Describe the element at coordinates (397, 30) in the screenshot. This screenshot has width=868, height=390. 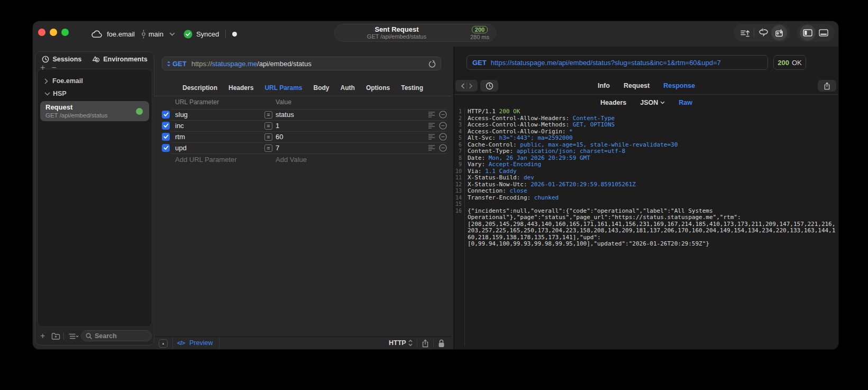
I see `sent-request-title: Sent Request` at that location.